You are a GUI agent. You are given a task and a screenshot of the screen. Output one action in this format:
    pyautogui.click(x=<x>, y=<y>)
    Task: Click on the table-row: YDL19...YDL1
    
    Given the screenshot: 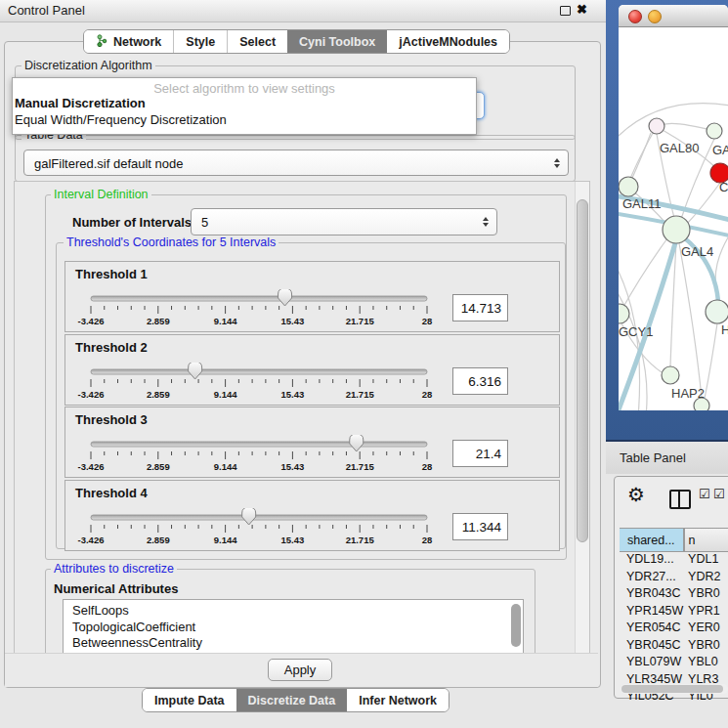 What is the action you would take?
    pyautogui.click(x=674, y=561)
    